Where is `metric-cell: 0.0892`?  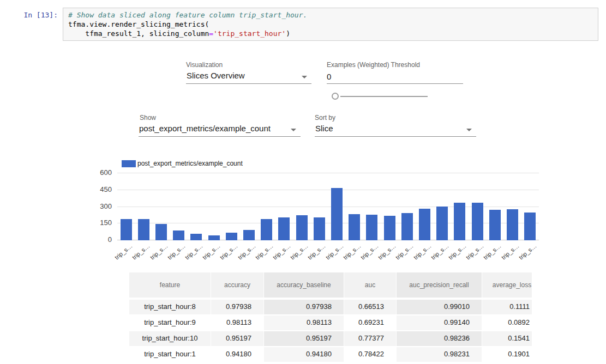
metric-cell: 0.0892 is located at coordinates (507, 324).